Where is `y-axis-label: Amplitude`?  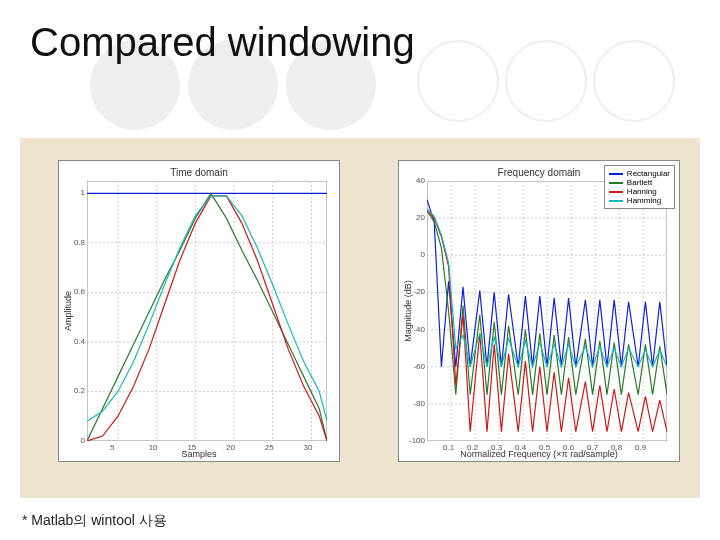
y-axis-label: Amplitude is located at coordinates (68, 311).